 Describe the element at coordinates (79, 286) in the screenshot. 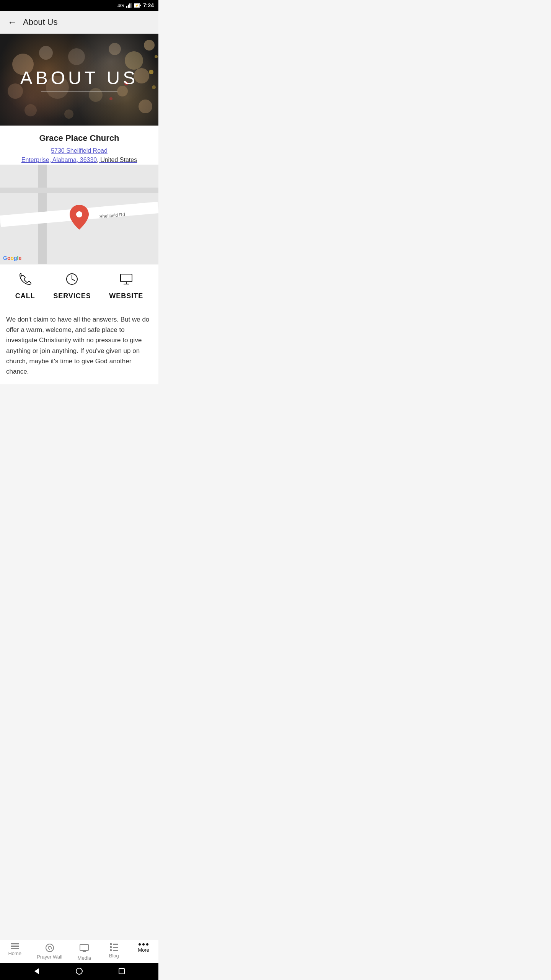

I see `action-buttons: CALL SERVICES WEBSITE` at that location.